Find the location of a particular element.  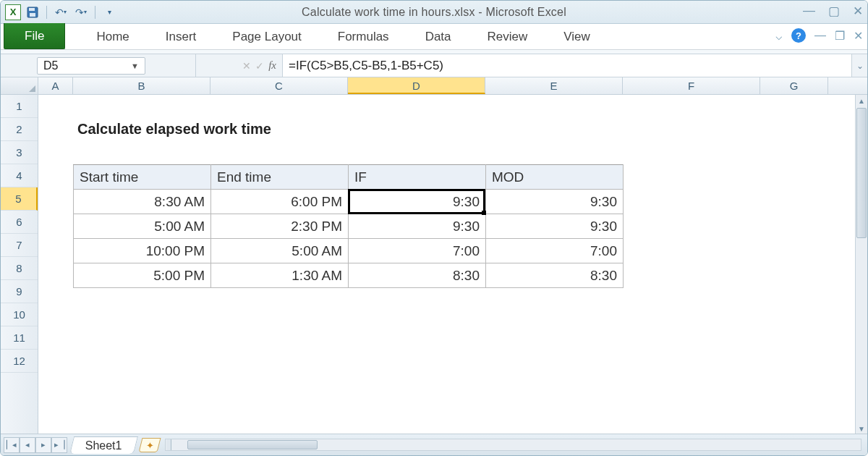

vertical-scrollbar: ▲ ▼ is located at coordinates (861, 265).